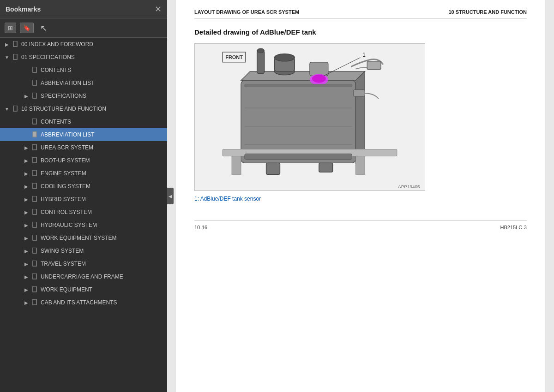 The height and width of the screenshot is (392, 554). What do you see at coordinates (84, 264) in the screenshot?
I see `sidebar-item-travel: ▶ TRAVEL SYSTEM` at bounding box center [84, 264].